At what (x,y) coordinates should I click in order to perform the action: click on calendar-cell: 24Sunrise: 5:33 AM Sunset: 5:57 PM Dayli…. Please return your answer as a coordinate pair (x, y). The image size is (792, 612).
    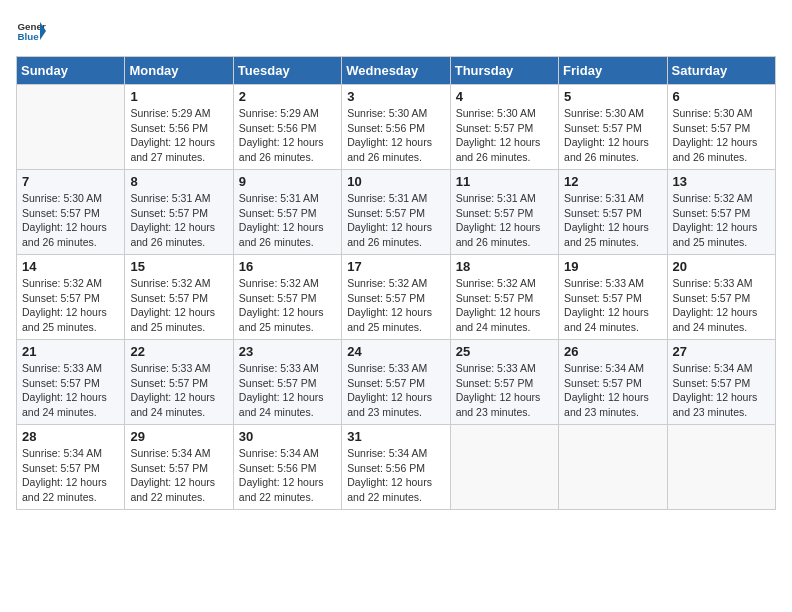
    Looking at the image, I should click on (396, 382).